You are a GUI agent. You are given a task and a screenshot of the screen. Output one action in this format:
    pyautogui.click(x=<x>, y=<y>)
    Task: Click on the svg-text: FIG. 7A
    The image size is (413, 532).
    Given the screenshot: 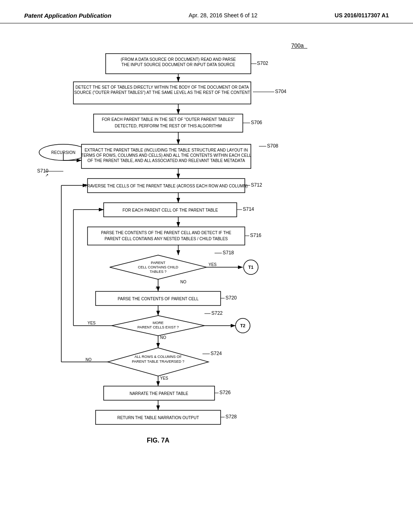 What is the action you would take?
    pyautogui.click(x=158, y=440)
    